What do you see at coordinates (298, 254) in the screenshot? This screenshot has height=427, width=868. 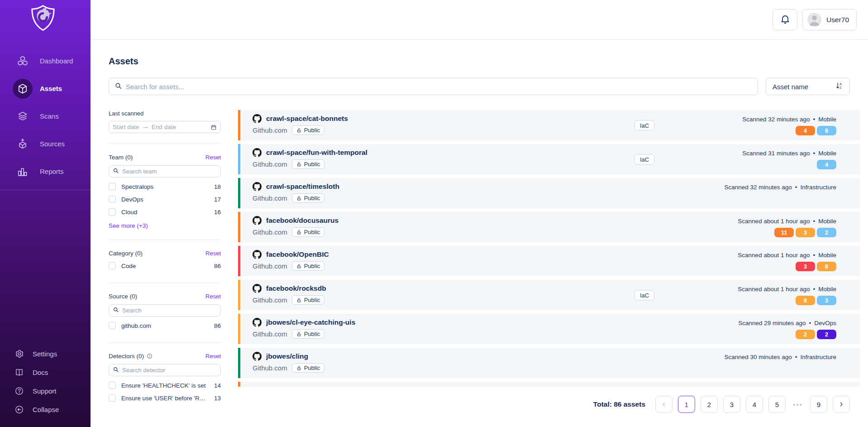 I see `asset-name: facebook/OpenBIC` at bounding box center [298, 254].